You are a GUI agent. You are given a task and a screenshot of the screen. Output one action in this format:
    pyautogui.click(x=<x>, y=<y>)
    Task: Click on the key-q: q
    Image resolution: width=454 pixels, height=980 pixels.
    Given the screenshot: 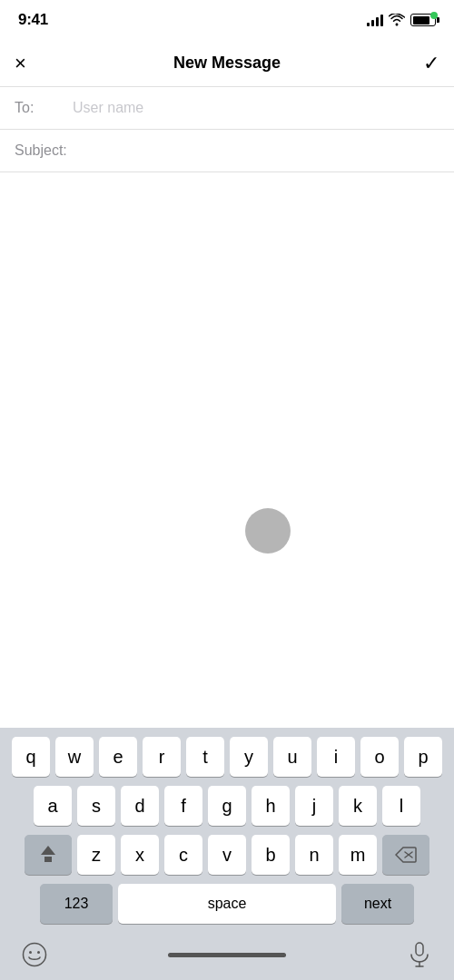 What is the action you would take?
    pyautogui.click(x=31, y=757)
    